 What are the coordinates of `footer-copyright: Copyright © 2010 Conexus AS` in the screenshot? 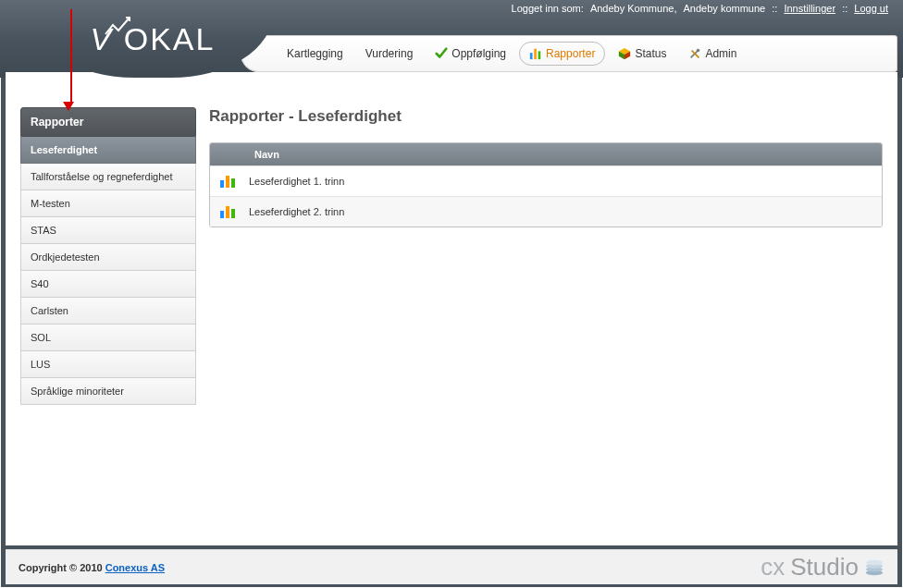 It's located at (92, 568).